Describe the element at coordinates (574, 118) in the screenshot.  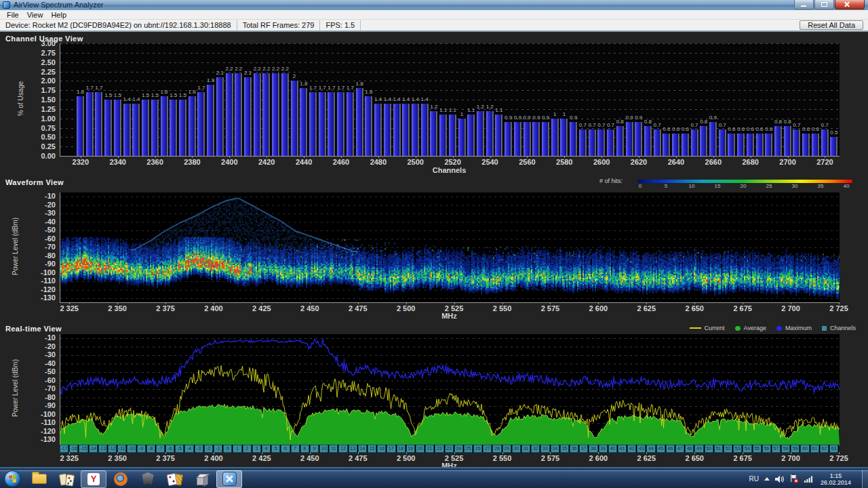
I see `usage-bar-value: 0.9` at that location.